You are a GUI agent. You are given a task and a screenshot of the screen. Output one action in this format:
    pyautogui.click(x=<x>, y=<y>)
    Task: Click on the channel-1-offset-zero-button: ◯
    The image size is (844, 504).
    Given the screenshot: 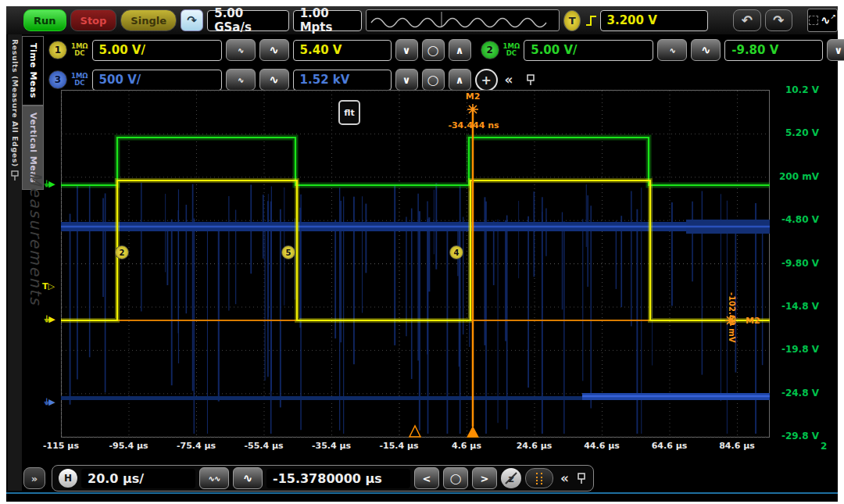 What is the action you would take?
    pyautogui.click(x=433, y=50)
    